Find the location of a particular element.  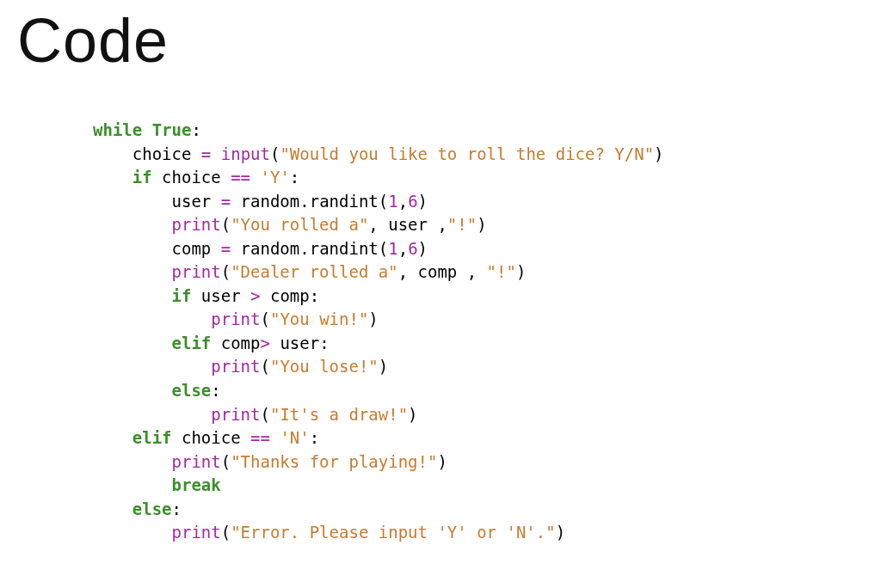

code-line: print("You win!") is located at coordinates (379, 320).